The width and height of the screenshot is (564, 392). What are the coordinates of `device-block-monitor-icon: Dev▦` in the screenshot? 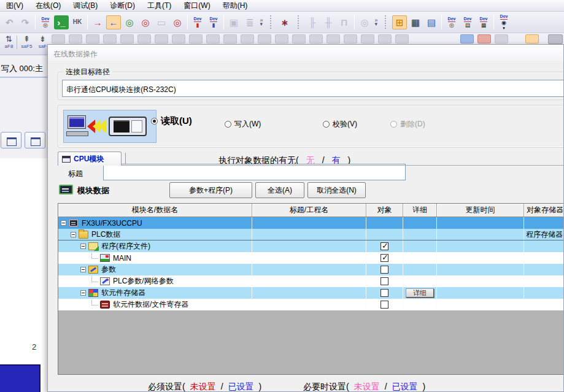 It's located at (484, 22).